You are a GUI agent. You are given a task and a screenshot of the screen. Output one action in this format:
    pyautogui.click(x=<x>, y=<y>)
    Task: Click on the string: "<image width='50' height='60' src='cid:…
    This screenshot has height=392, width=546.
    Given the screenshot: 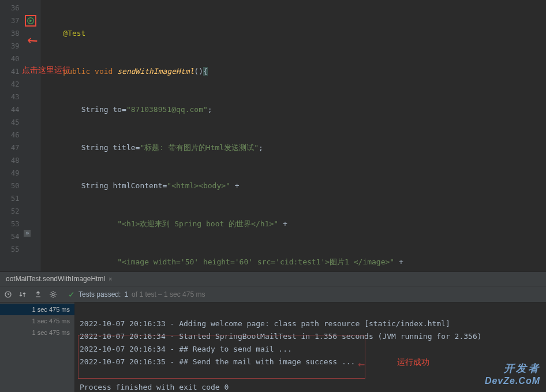 What is the action you would take?
    pyautogui.click(x=256, y=262)
    